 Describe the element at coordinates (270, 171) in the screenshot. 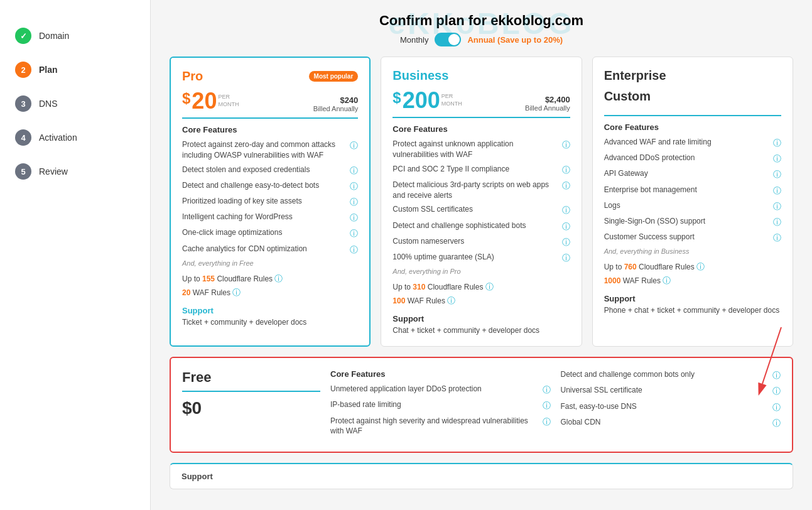

I see `pro-feature-2: Detect stolen and exposed credentials ⓘ` at that location.